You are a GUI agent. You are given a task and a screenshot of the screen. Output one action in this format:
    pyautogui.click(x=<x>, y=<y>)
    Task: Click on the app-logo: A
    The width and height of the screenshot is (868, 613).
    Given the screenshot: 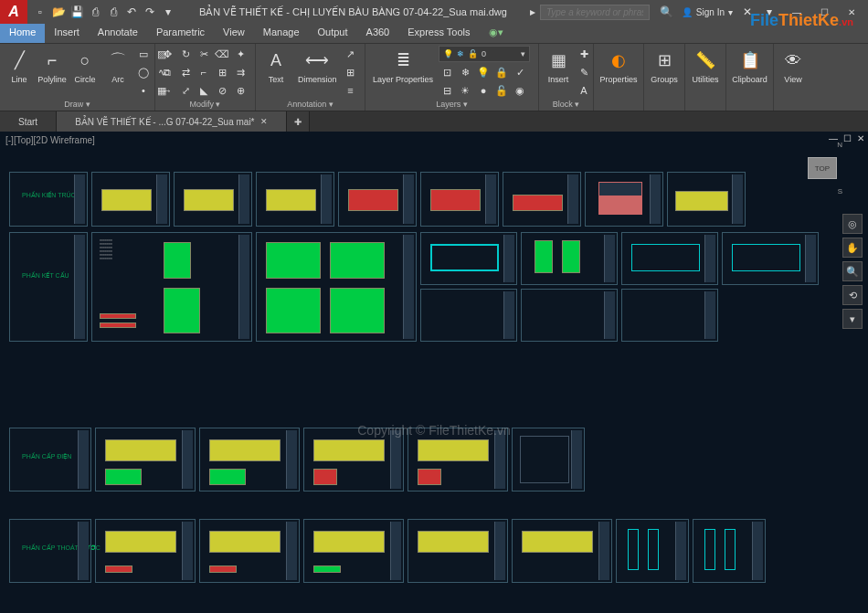 What is the action you would take?
    pyautogui.click(x=14, y=12)
    